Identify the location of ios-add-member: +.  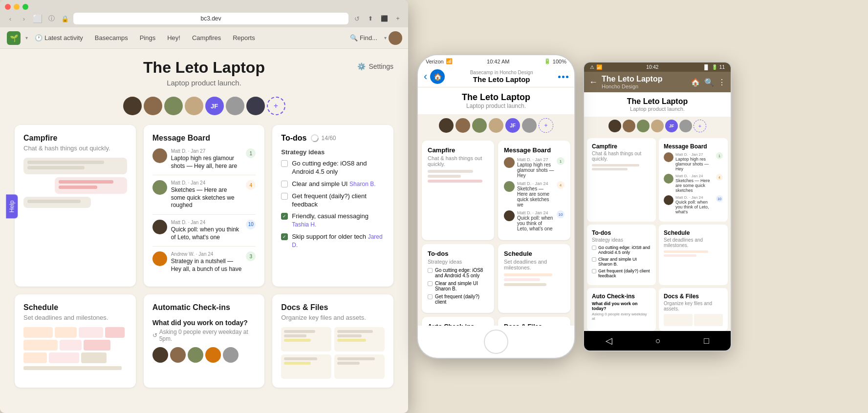
(546, 125).